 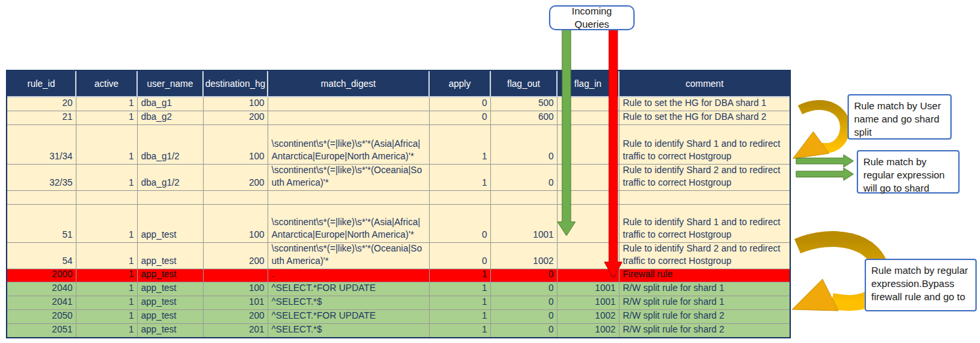 I want to click on table-cell: 500, so click(x=525, y=104).